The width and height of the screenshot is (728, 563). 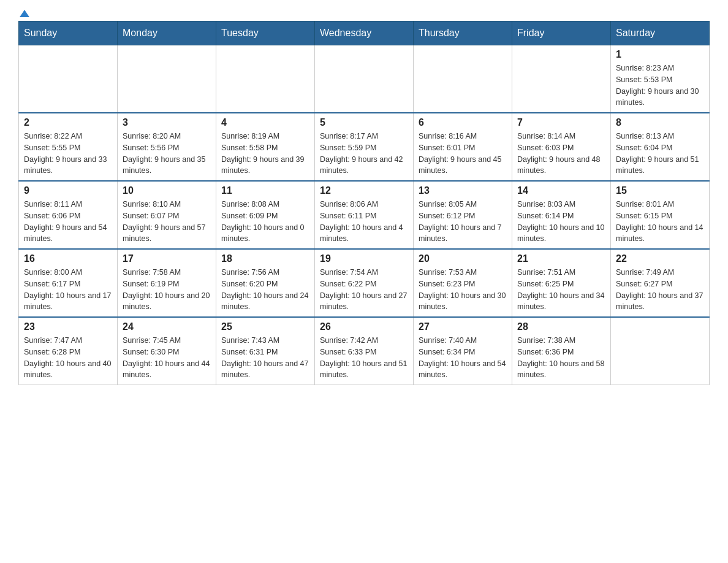 I want to click on calendar-cell: 24Sunrise: 7:45 AM Sunset: 6:30 PM Dayli…, so click(x=167, y=351).